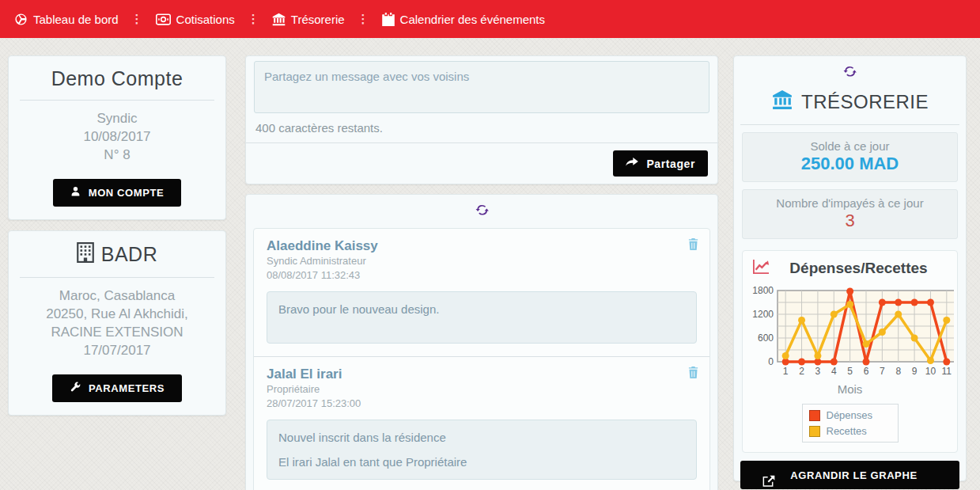 The width and height of the screenshot is (980, 490). I want to click on dashboard-icon, so click(21, 19).